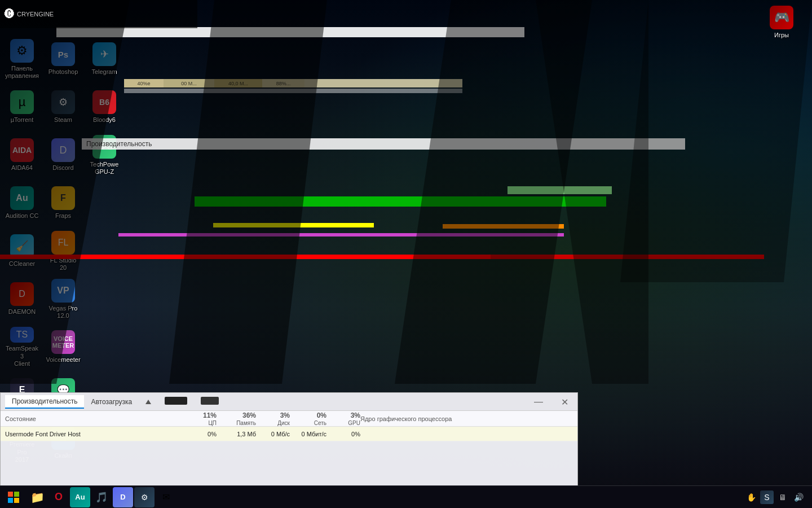 The width and height of the screenshot is (812, 508). Describe the element at coordinates (289, 419) in the screenshot. I see `tm-stats-header: Состояние 11% ЦП 36% Память 3% Диск 0% С…` at that location.